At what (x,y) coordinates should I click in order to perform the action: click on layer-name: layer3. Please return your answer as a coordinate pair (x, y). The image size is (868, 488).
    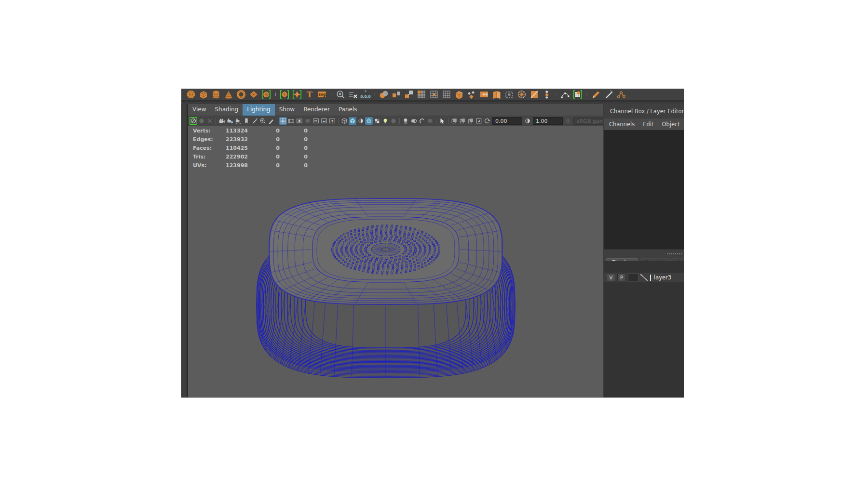
    Looking at the image, I should click on (663, 277).